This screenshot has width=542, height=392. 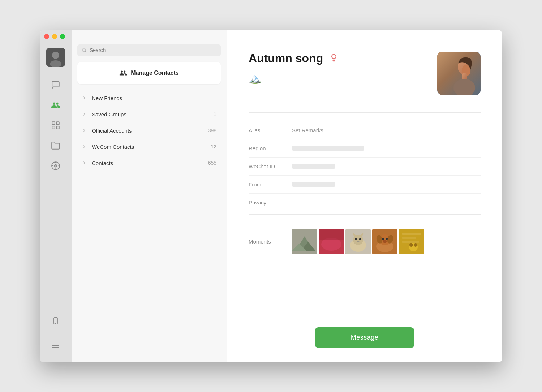 What do you see at coordinates (270, 184) in the screenshot?
I see `info-label-from: From` at bounding box center [270, 184].